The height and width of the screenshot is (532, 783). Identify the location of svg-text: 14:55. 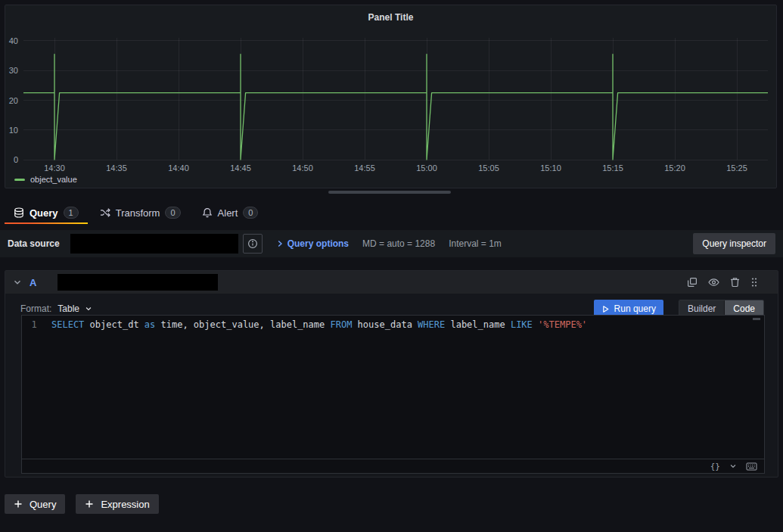
(365, 168).